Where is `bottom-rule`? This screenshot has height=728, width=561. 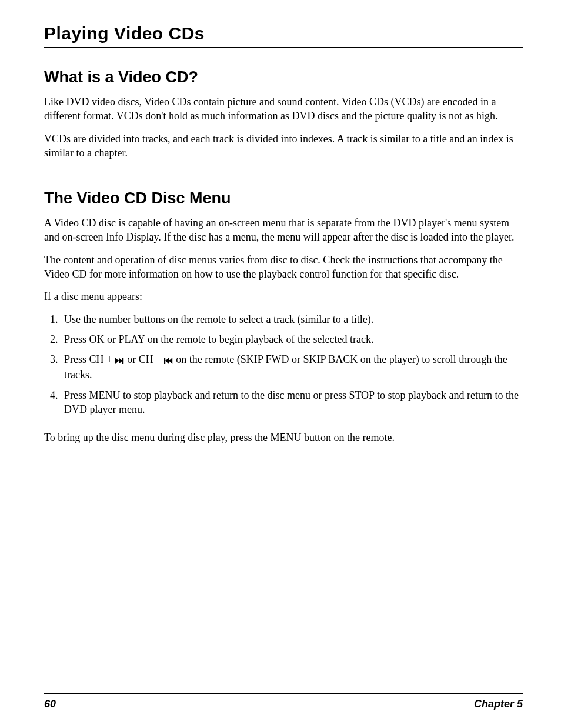 bottom-rule is located at coordinates (283, 694).